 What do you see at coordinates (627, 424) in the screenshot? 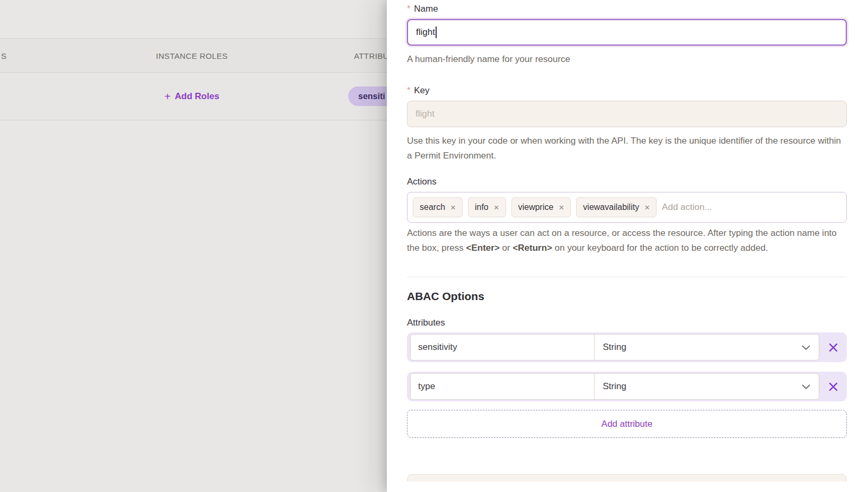
I see `add-attribute-button: Add attribute` at bounding box center [627, 424].